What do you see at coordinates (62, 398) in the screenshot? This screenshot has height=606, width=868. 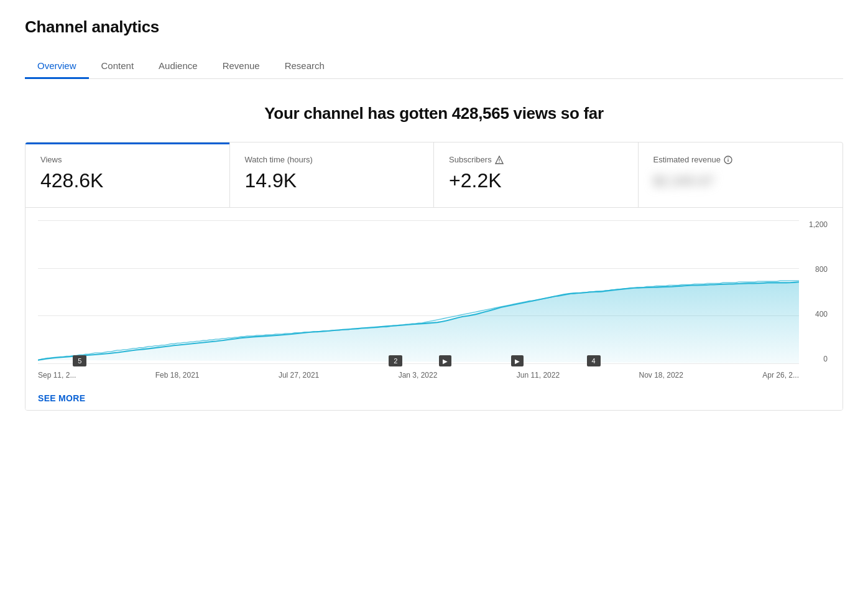 I see `see-more-link: SEE MORE` at bounding box center [62, 398].